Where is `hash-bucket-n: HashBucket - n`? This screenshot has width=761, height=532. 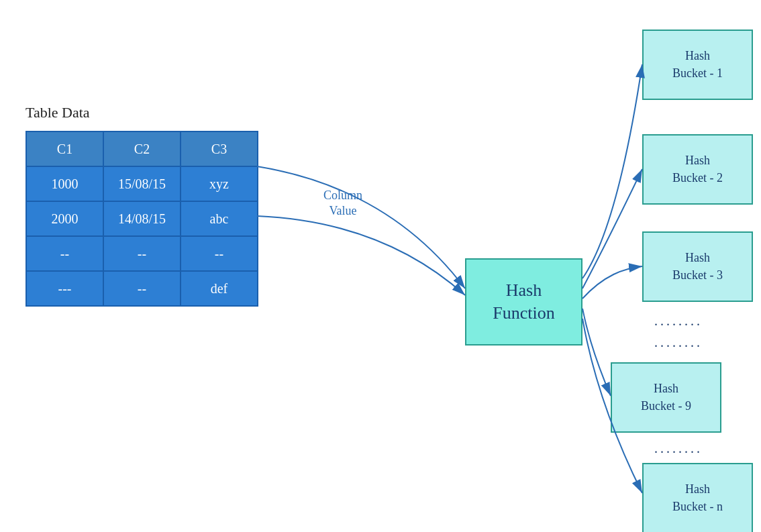 hash-bucket-n: HashBucket - n is located at coordinates (698, 498).